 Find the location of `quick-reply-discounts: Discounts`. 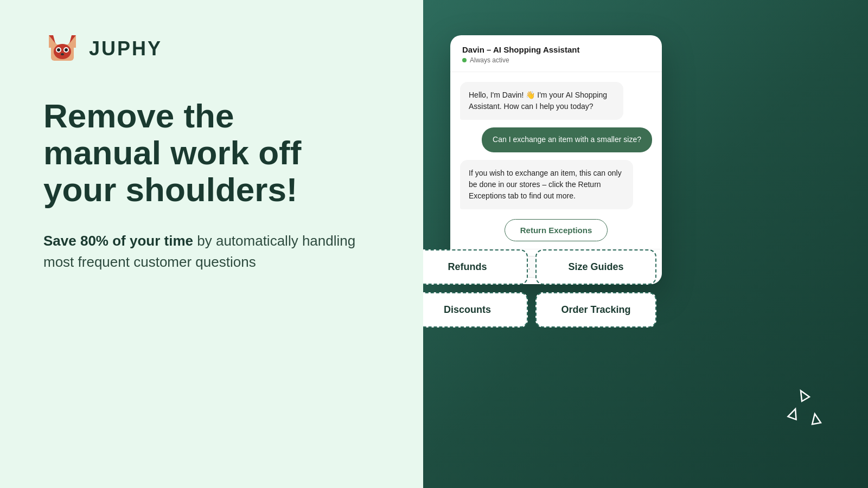

quick-reply-discounts: Discounts is located at coordinates (475, 310).